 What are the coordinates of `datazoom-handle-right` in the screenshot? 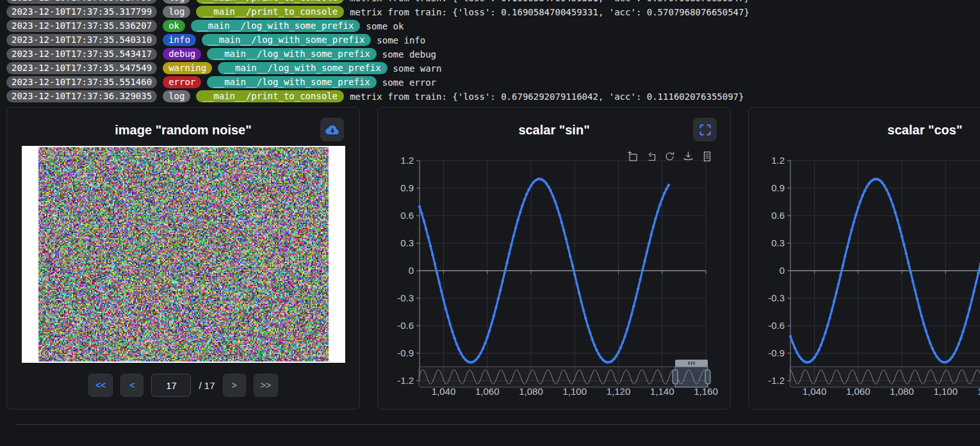 It's located at (708, 377).